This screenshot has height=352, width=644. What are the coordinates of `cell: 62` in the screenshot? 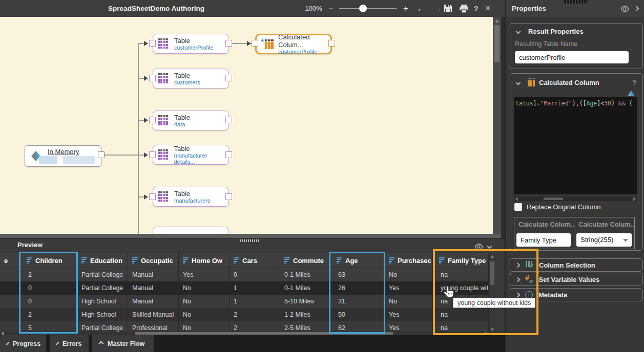 It's located at (358, 326).